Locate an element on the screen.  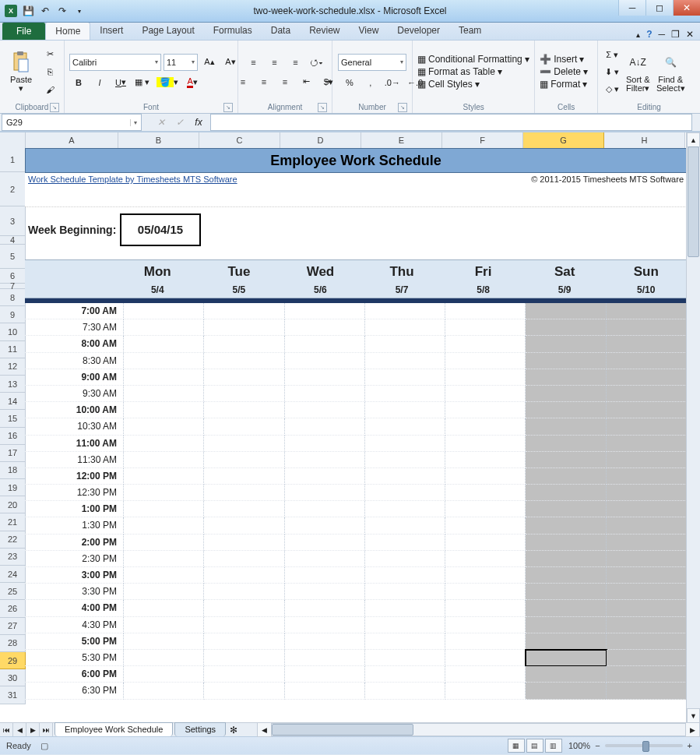
row-header: 16 is located at coordinates (12, 436).